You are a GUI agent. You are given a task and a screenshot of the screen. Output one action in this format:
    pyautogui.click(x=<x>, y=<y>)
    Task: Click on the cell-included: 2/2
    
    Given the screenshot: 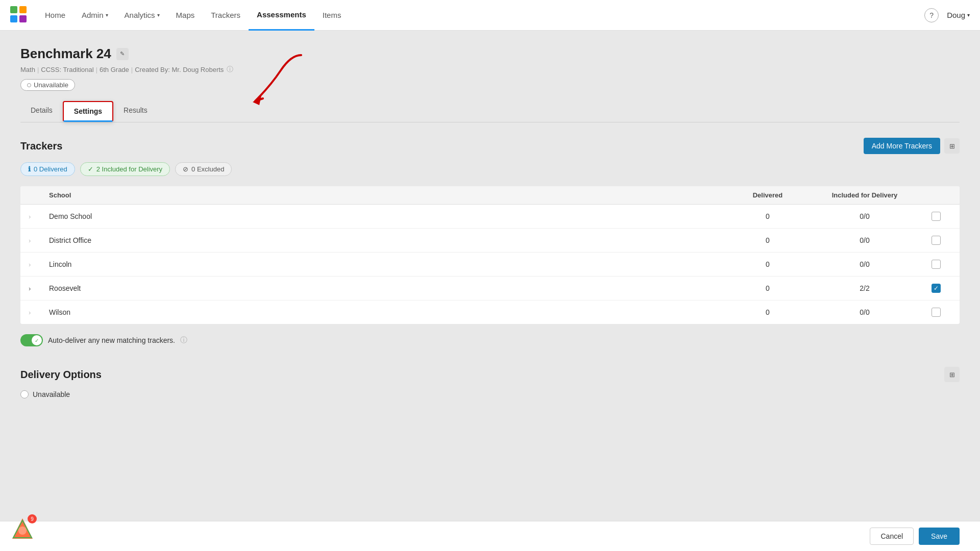 What is the action you would take?
    pyautogui.click(x=865, y=288)
    